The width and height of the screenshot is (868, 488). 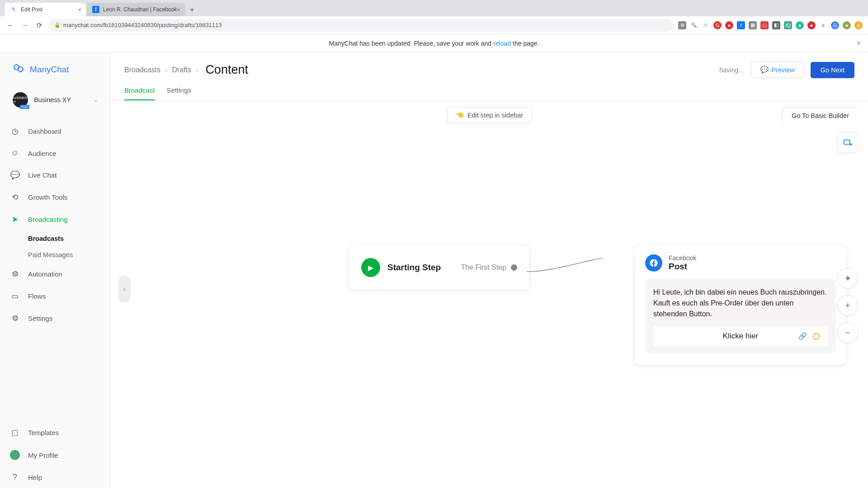 What do you see at coordinates (15, 153) in the screenshot?
I see `audience-icon: ☺` at bounding box center [15, 153].